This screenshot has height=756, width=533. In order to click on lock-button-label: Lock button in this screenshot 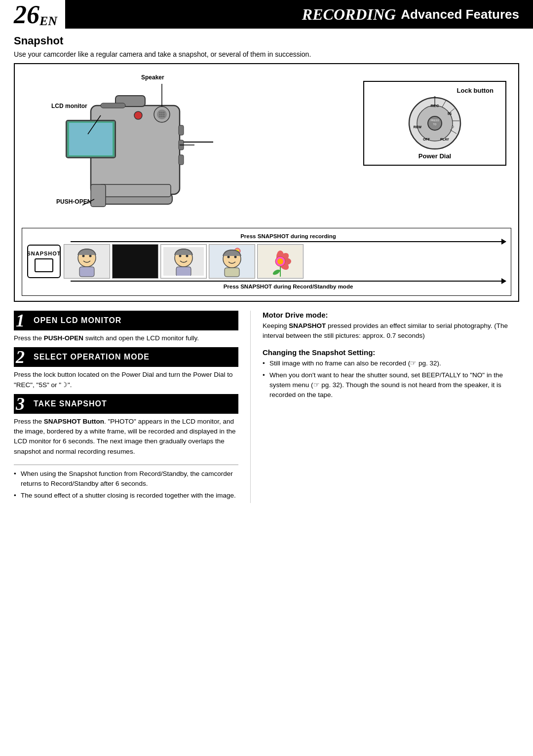, I will do `click(435, 91)`.